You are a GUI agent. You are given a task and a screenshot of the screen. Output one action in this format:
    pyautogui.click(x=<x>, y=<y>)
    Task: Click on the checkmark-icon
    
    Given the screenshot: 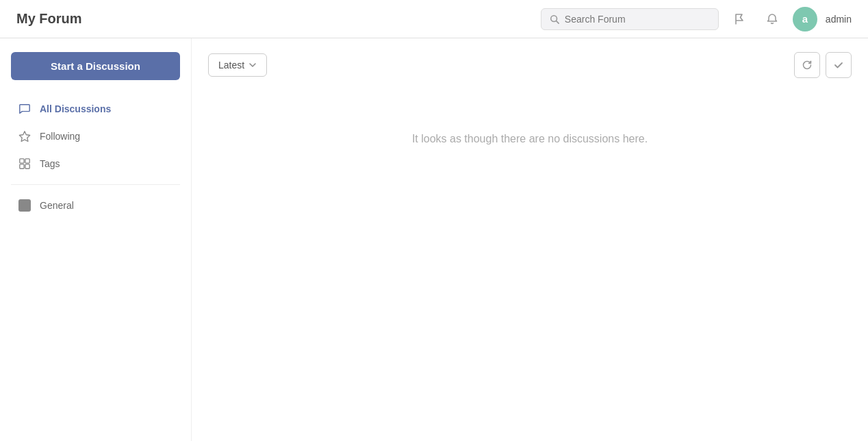 What is the action you would take?
    pyautogui.click(x=839, y=65)
    